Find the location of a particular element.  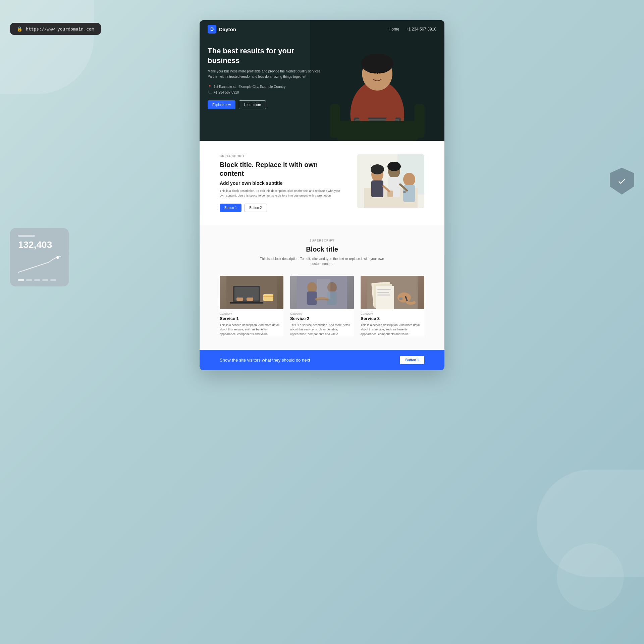

service1-title: Service 1 is located at coordinates (252, 319).